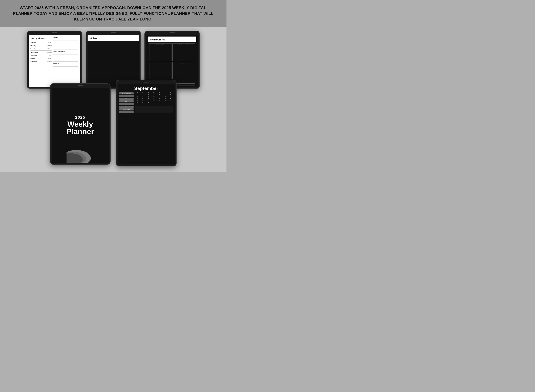 The image size is (535, 392). Describe the element at coordinates (137, 93) in the screenshot. I see `cal-day-s1: S` at that location.